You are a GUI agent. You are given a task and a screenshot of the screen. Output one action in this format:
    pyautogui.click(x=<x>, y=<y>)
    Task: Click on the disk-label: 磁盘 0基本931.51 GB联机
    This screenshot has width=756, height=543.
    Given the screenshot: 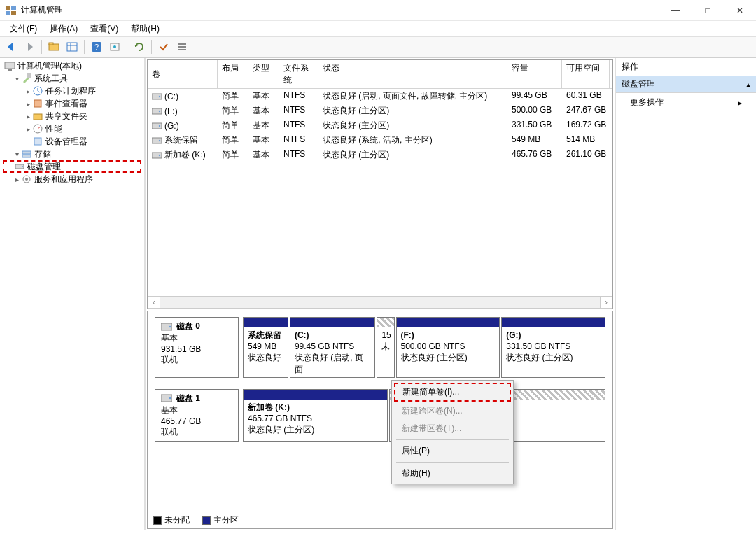 What is the action you would take?
    pyautogui.click(x=197, y=347)
    